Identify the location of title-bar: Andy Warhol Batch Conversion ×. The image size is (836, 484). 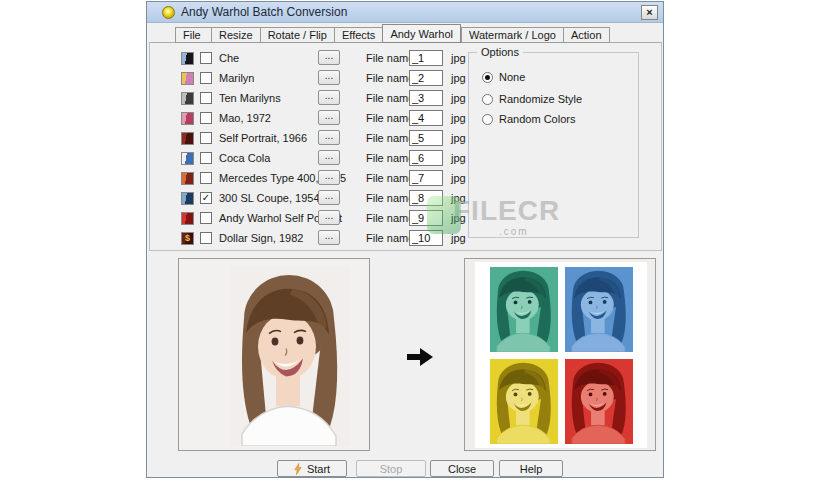
(405, 12).